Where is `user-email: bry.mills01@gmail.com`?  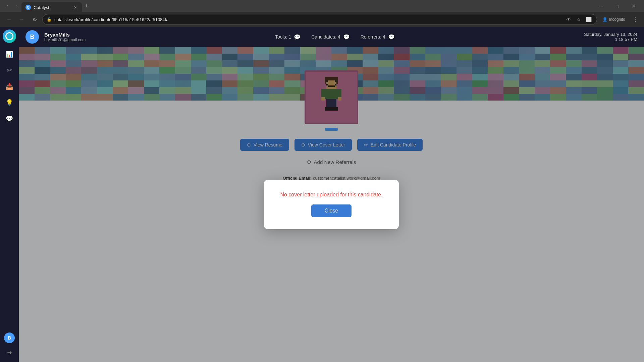
user-email: bry.mills01@gmail.com is located at coordinates (65, 40).